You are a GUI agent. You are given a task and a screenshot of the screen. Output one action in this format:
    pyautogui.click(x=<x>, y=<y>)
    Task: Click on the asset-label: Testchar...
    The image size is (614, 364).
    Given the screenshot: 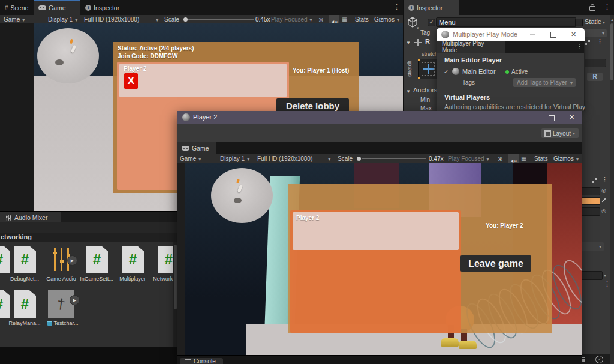 What is the action you would take?
    pyautogui.click(x=66, y=323)
    